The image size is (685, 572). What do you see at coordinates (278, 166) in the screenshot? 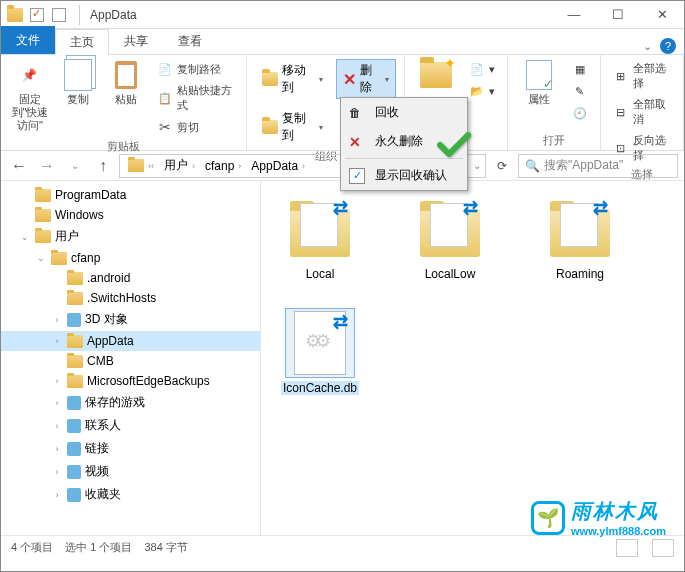
I see `crumb-folder: AppData›` at bounding box center [278, 166].